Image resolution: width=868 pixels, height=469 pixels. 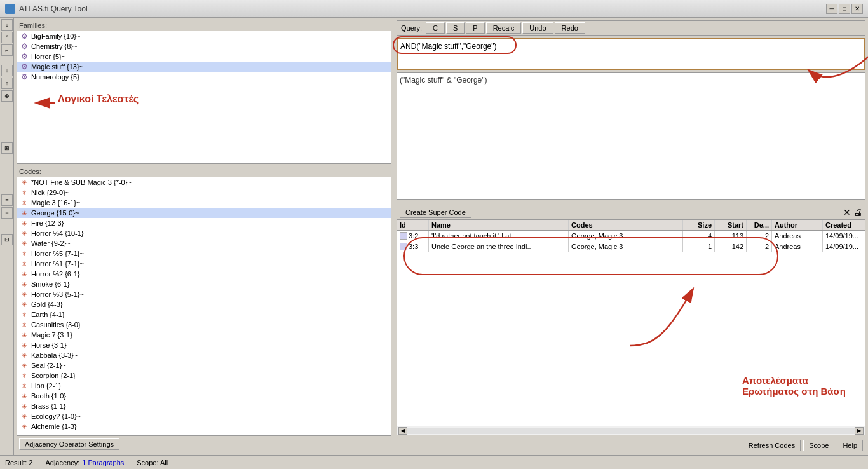 What do you see at coordinates (204, 90) in the screenshot?
I see `families-list: ⚙ BigFamily {10}~ ⚙ Chemistry {8}~ ⚙ Hor…` at bounding box center [204, 90].